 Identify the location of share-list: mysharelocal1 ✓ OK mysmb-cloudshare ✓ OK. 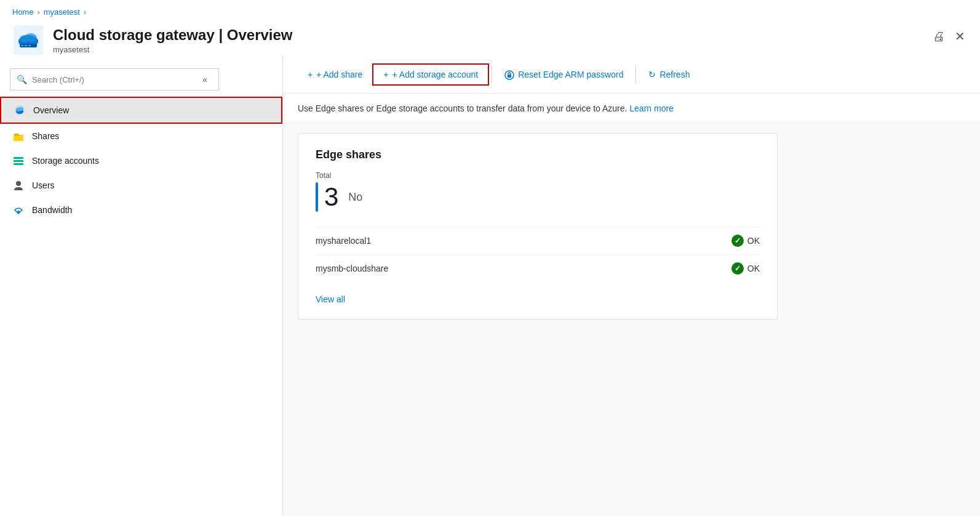
(538, 254).